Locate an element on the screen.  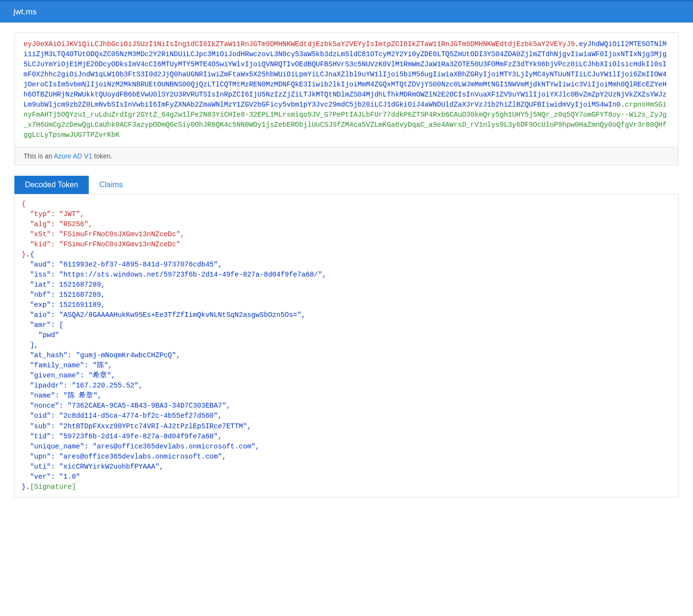
tabs: Decoded Token Claims is located at coordinates (346, 185).